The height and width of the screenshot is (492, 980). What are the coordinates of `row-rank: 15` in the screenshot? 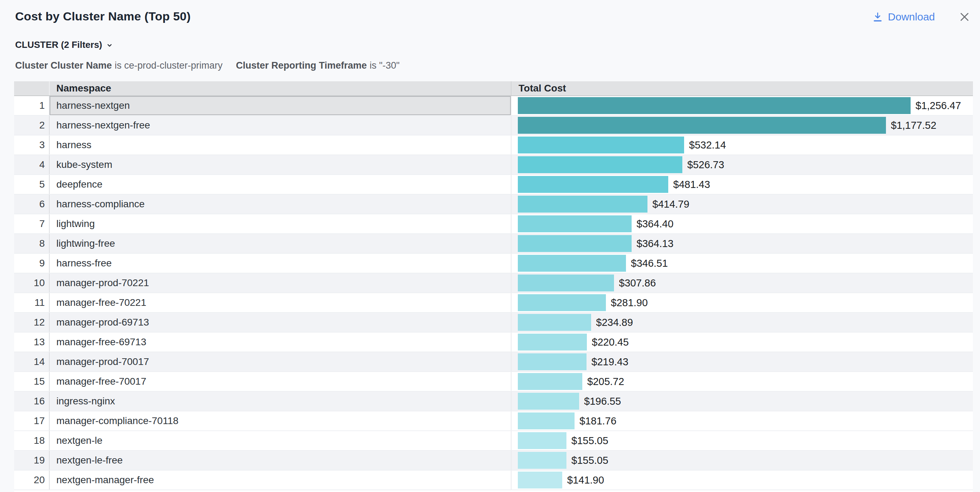 It's located at (32, 381).